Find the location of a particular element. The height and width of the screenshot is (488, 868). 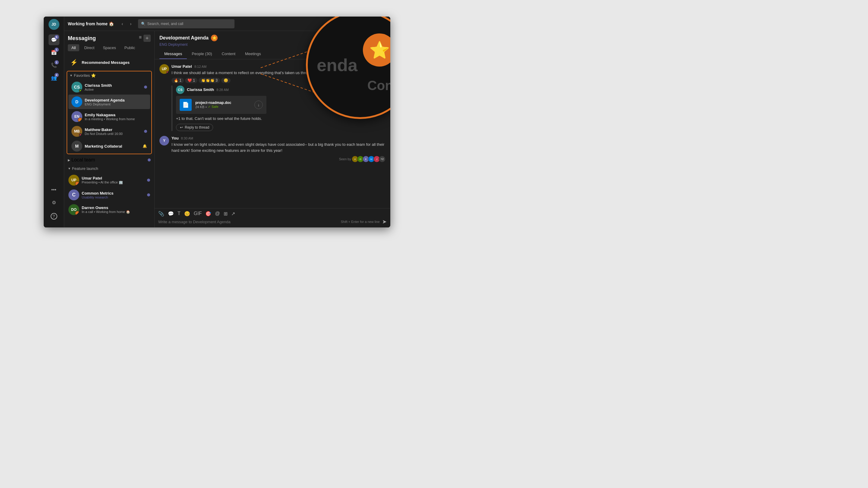

send-shortcut: Shift + Enter for a new line is located at coordinates (361, 222).